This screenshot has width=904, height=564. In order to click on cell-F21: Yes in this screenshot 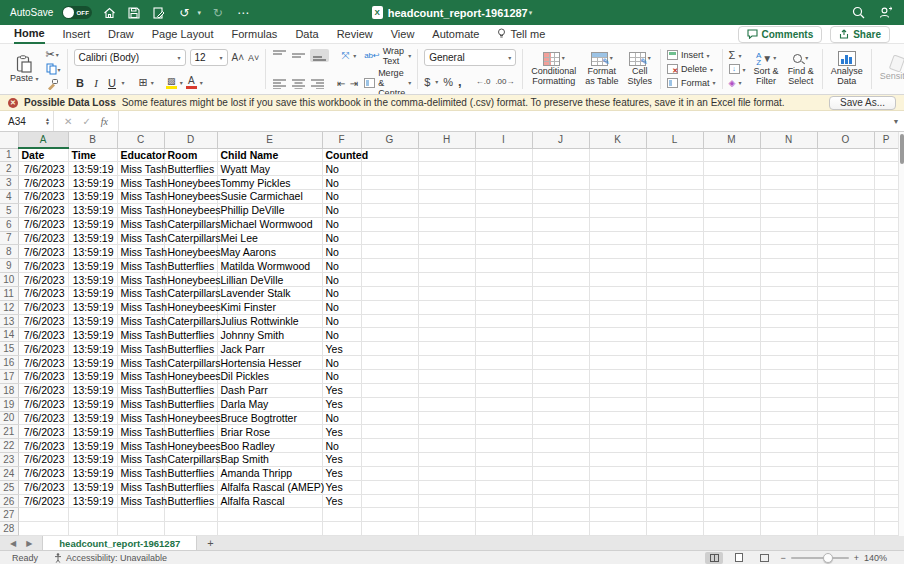, I will do `click(342, 432)`.